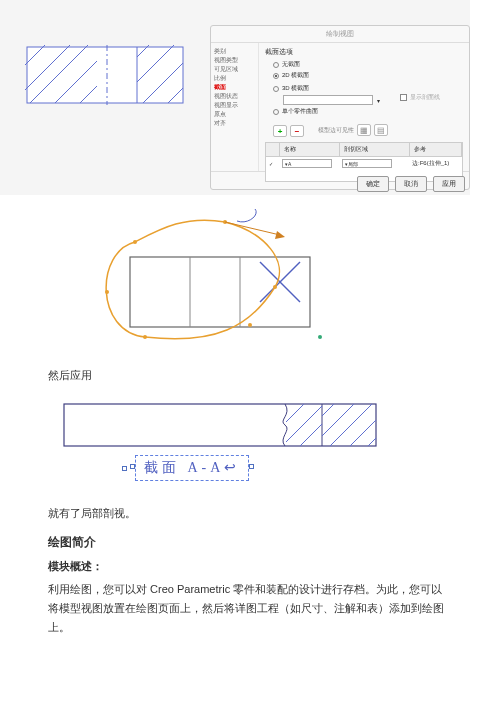 The image size is (500, 708). Describe the element at coordinates (367, 164) in the screenshot. I see `area-dropdown: ▾ 局部` at that location.